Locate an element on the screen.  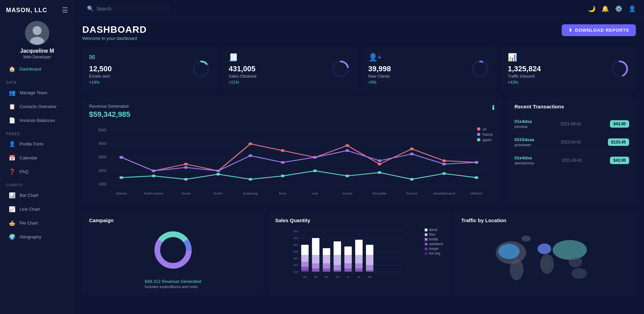
menu-icon: ☰ is located at coordinates (65, 10).